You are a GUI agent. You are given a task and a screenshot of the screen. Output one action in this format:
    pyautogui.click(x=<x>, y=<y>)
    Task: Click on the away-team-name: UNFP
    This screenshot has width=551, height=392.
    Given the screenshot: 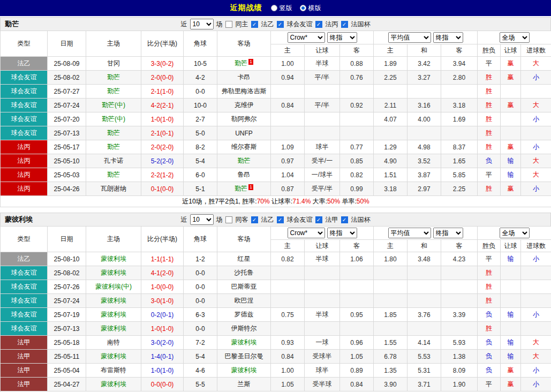 What is the action you would take?
    pyautogui.click(x=244, y=133)
    